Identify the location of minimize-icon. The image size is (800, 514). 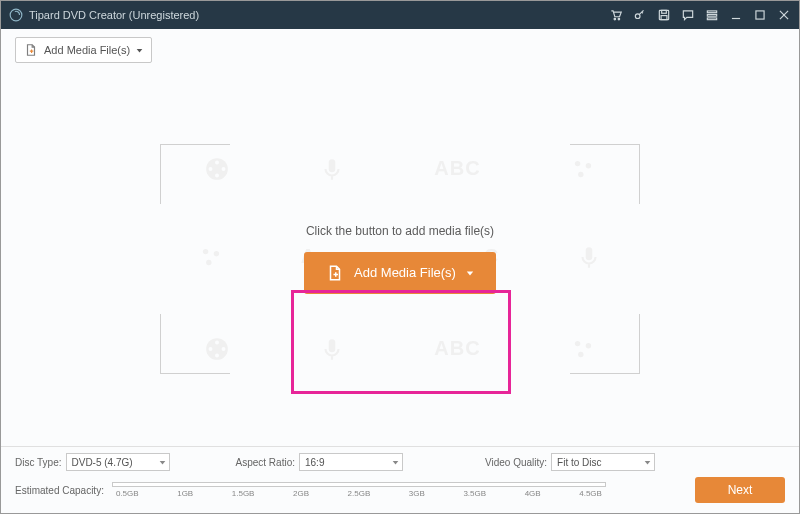
(736, 15).